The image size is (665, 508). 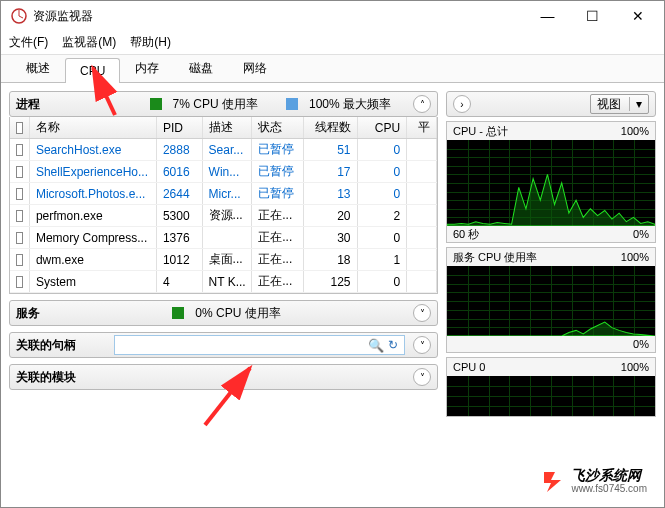 What do you see at coordinates (422, 346) in the screenshot?
I see `chevron-down-icon: ˅` at bounding box center [422, 346].